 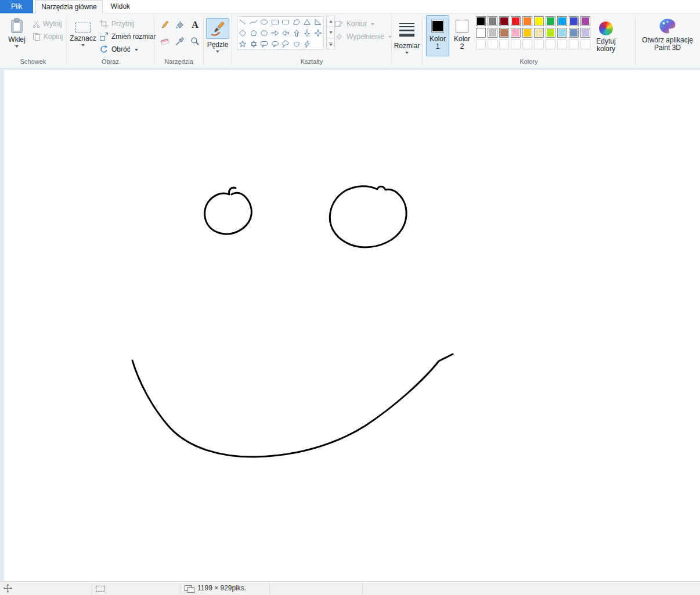 I want to click on shape-six-point-star-button, so click(x=254, y=44).